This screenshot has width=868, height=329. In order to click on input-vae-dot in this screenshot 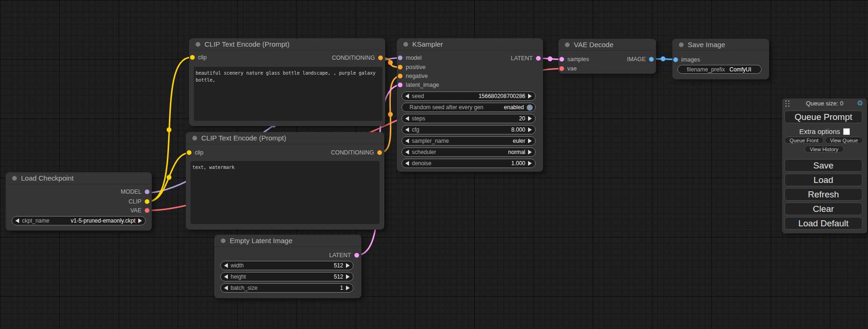, I will do `click(562, 69)`.